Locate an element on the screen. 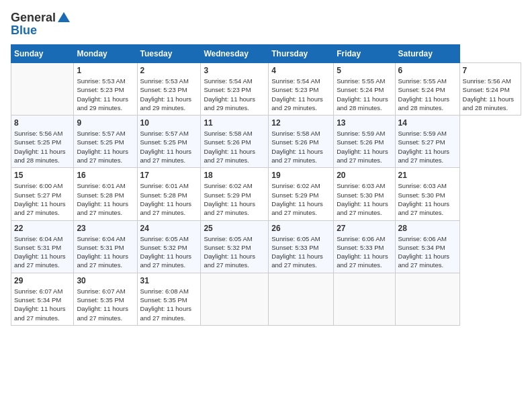 The width and height of the screenshot is (532, 411). calendar-cell: 6 Sunrise: 5:55 AM Sunset: 5:24 PM Dayli… is located at coordinates (427, 89).